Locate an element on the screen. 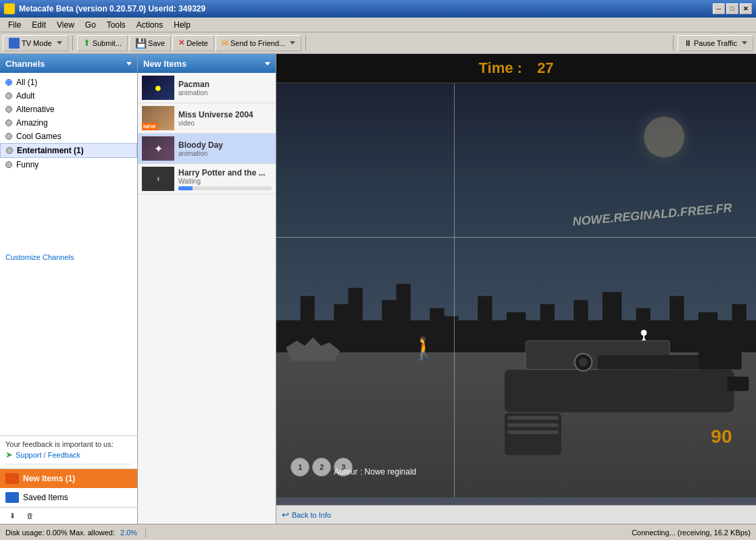  channel-radio-alternative is located at coordinates (9, 109).